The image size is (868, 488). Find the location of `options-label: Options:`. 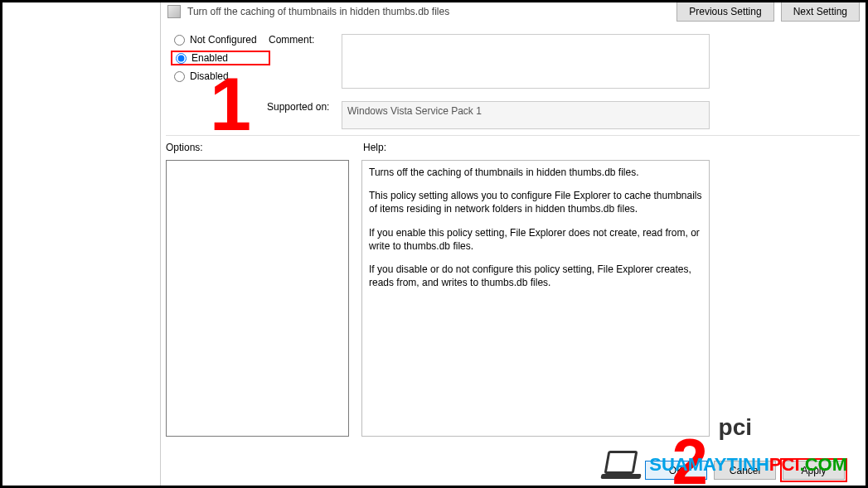

options-label: Options: is located at coordinates (184, 147).